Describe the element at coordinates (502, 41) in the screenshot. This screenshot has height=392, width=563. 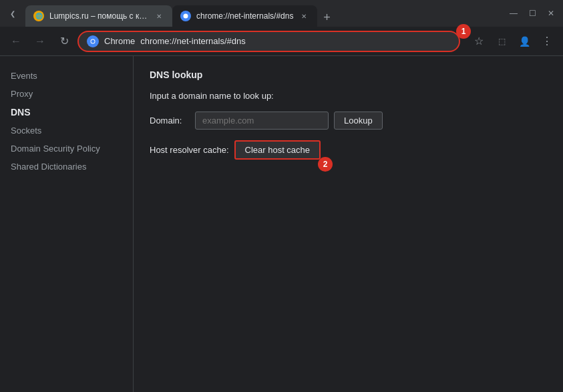
I see `extensions-icon: ⬚` at that location.